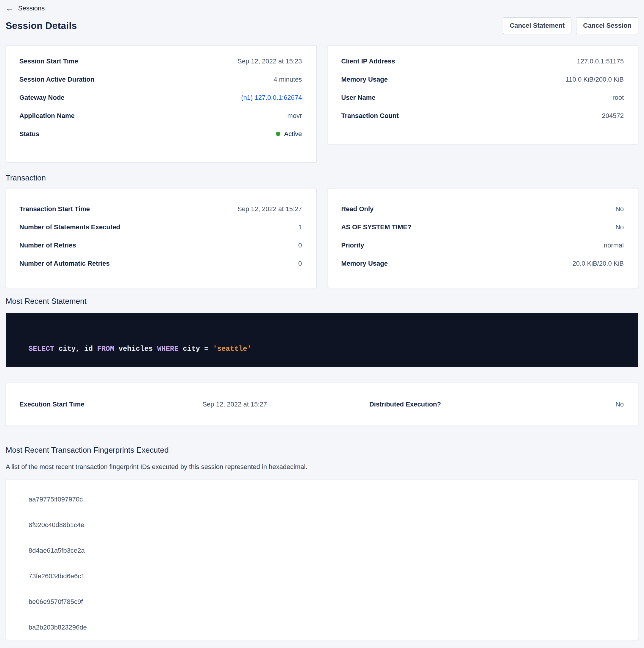  Describe the element at coordinates (9, 8) in the screenshot. I see `back-arrow-icon: ←` at that location.